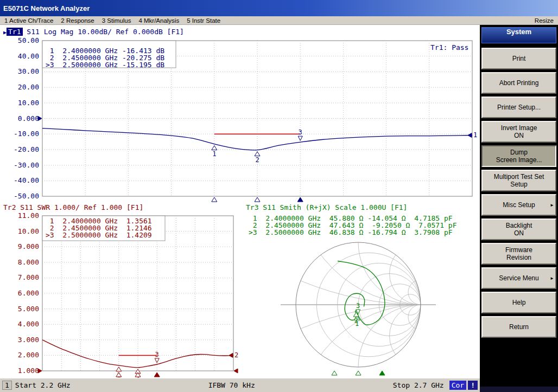  I want to click on tr1-y-tick-label: -30.00, so click(26, 165).